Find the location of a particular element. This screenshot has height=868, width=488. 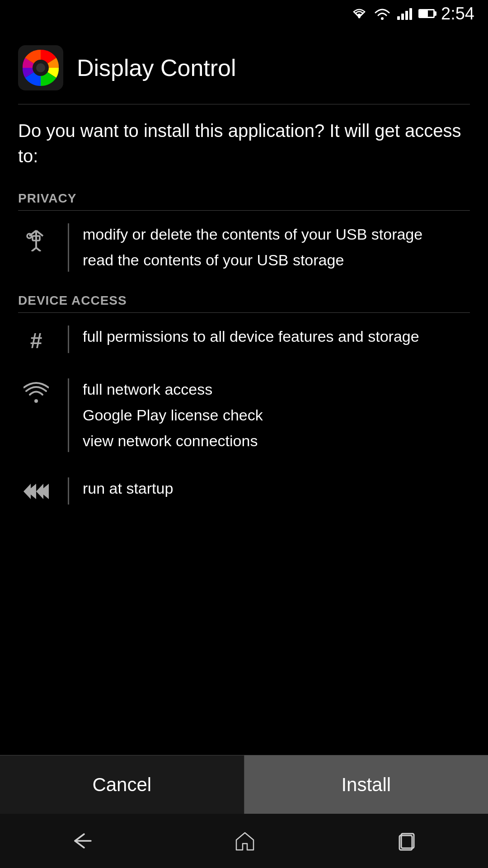

app-title: Display Control is located at coordinates (156, 68).